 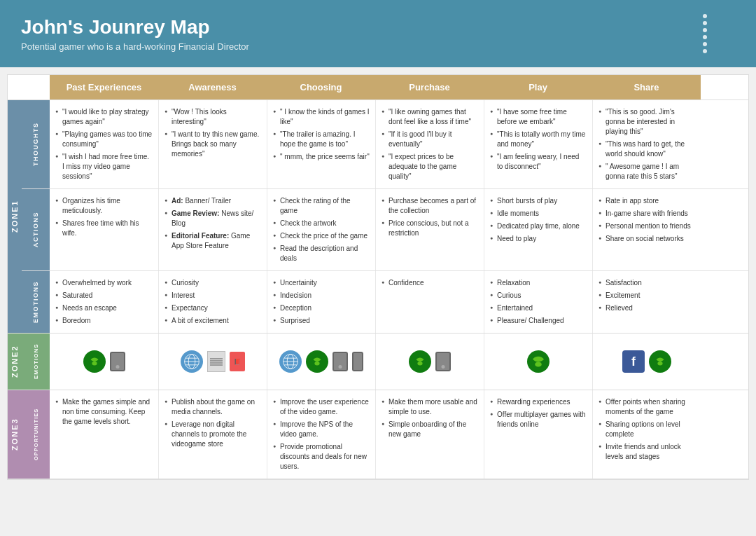 I want to click on actions-cell-5: Rate in app store In-game share with fri…, so click(x=647, y=230).